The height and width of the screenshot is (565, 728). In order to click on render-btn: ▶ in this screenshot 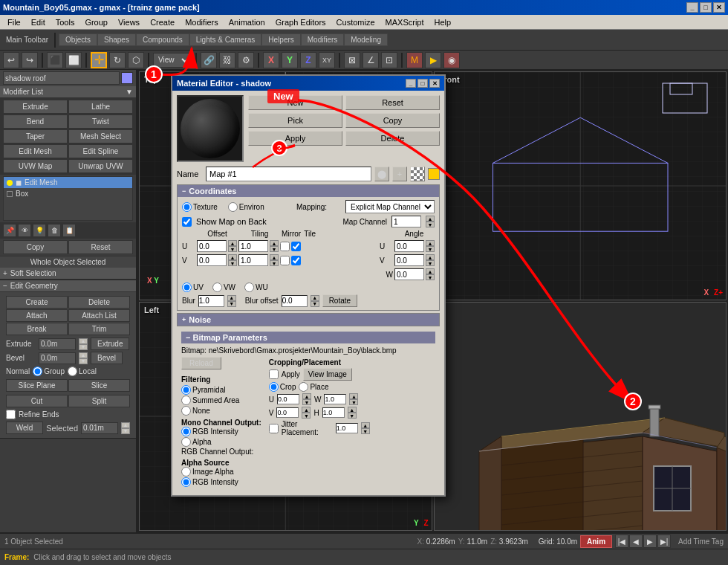, I will do `click(433, 60)`.